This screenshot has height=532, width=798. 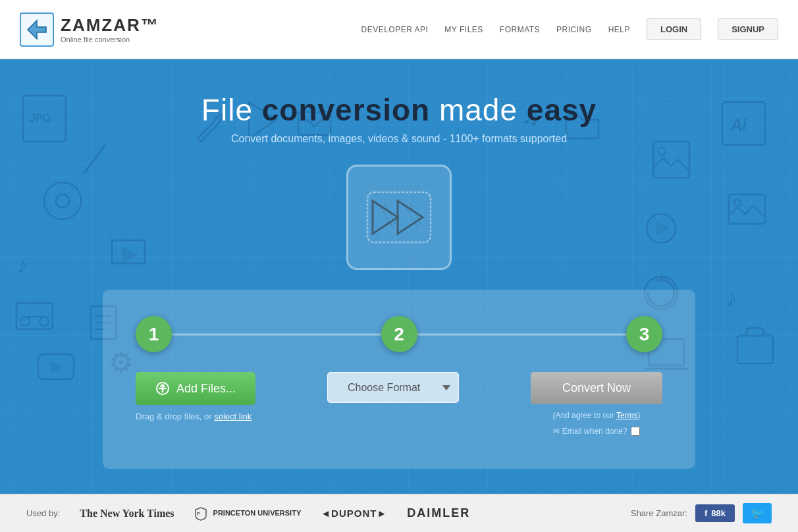 I want to click on center-logo, so click(x=399, y=217).